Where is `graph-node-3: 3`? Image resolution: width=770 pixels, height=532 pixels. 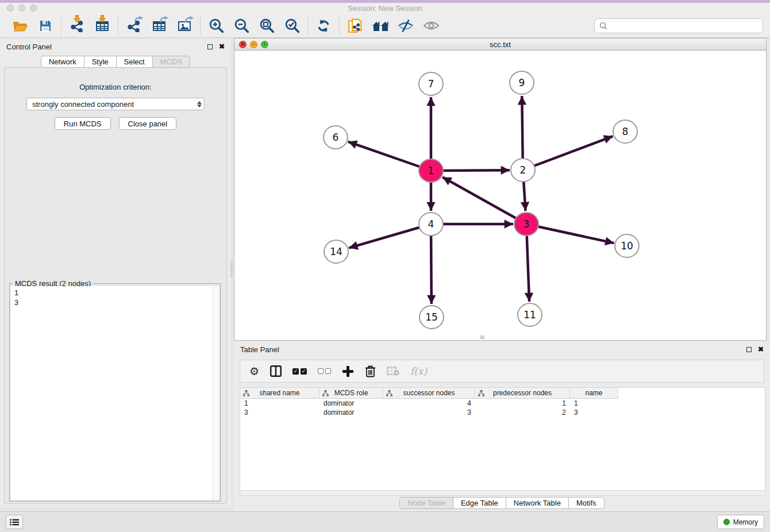 graph-node-3: 3 is located at coordinates (526, 224).